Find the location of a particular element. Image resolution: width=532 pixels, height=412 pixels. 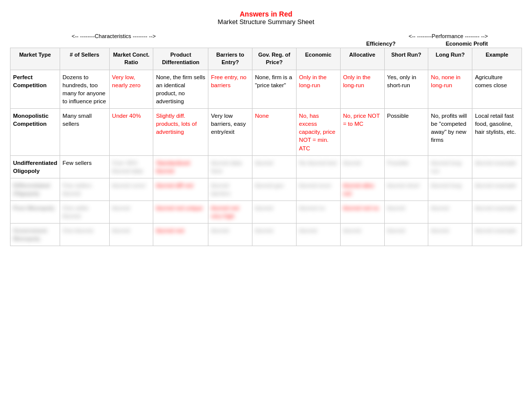

cell-conct-3: Over 40% blurred data is located at coordinates (131, 166).